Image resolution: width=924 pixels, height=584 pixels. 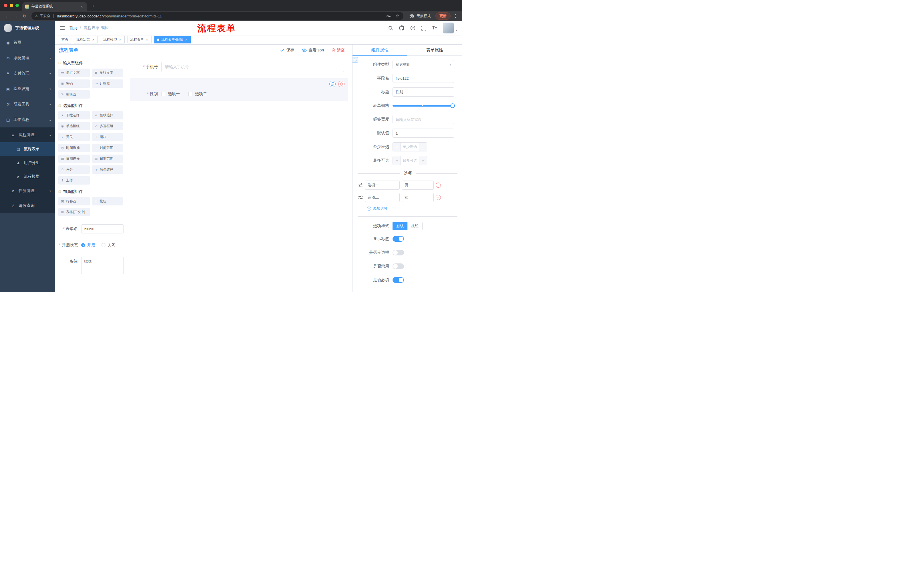 I want to click on sidebar-item-task-mgmt: ⋔ 任务管理, so click(x=28, y=191).